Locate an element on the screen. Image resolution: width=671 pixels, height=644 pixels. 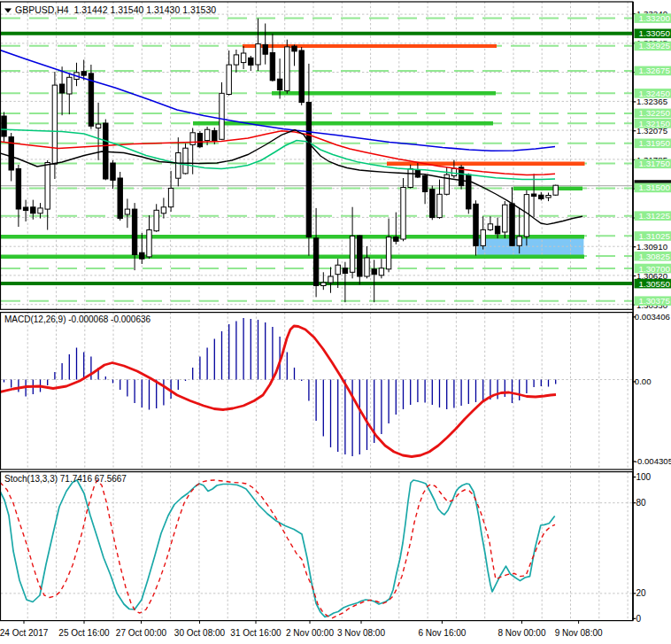
svg-text: 27 Oct 00:00 is located at coordinates (142, 632).